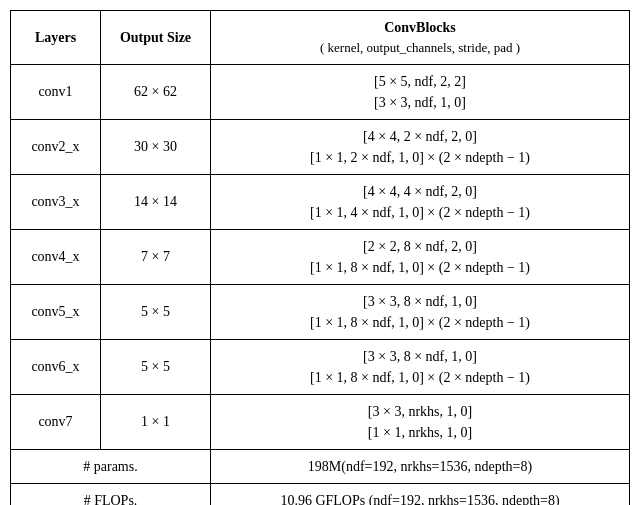  Describe the element at coordinates (56, 92) in the screenshot. I see `layer-name: conv1` at that location.